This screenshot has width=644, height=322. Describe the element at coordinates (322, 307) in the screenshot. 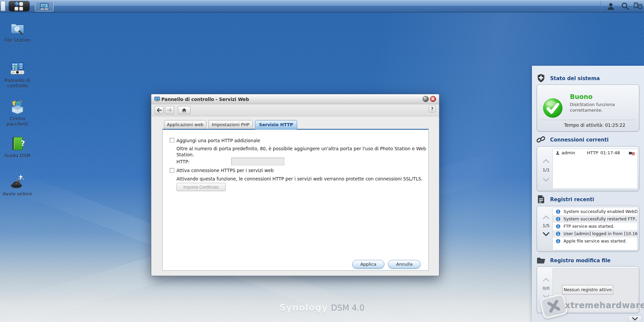

I see `dsm-logo: SynologyDSM 4.0` at that location.